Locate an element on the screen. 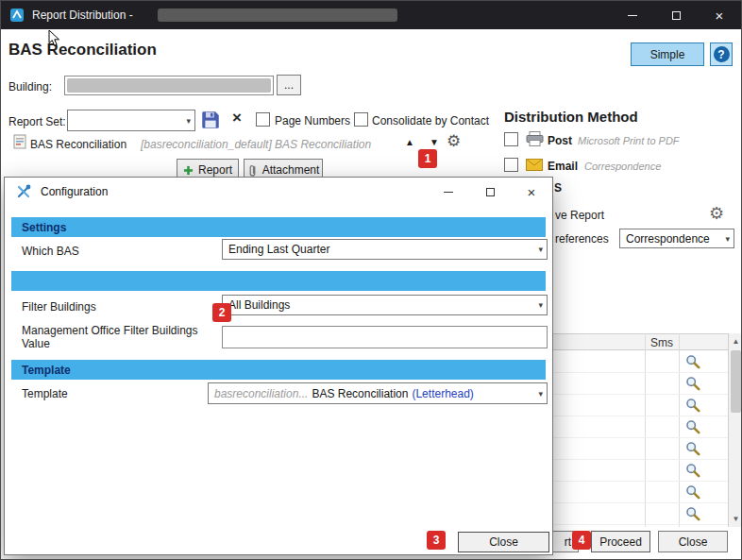 This screenshot has width=742, height=560. filter-buildings-label: Filter Buildings is located at coordinates (59, 307).